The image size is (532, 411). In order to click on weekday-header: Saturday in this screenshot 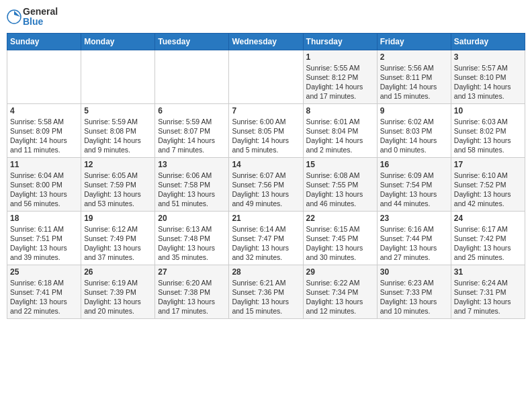, I will do `click(488, 42)`.